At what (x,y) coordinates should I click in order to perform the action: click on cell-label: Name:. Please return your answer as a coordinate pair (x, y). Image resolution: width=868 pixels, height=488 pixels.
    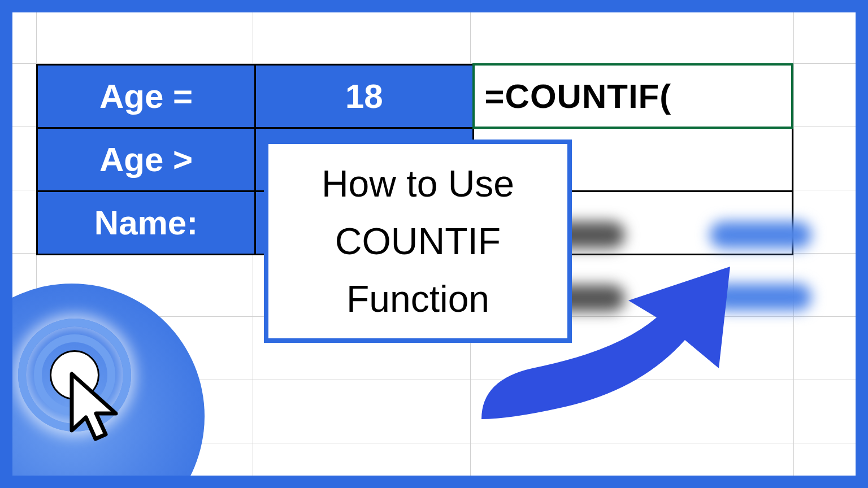
    Looking at the image, I should click on (146, 223).